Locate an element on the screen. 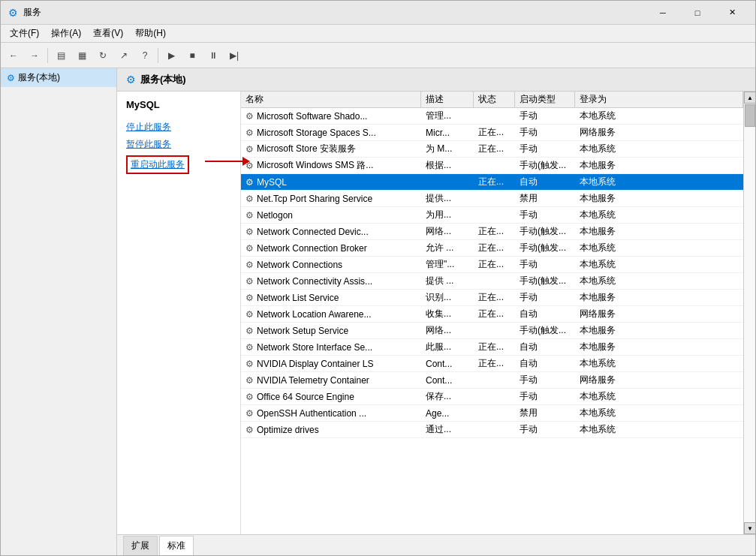 Image resolution: width=756 pixels, height=556 pixels. start-service-button: ▶ is located at coordinates (171, 56).